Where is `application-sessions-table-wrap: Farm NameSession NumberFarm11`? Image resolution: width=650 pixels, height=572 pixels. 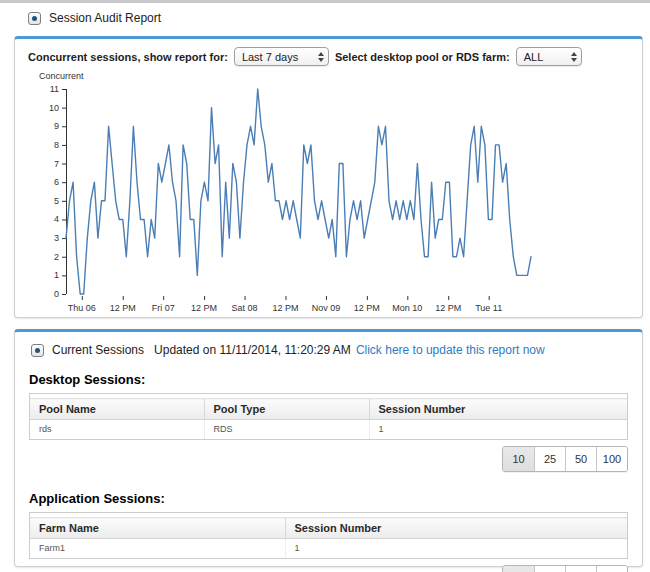
application-sessions-table-wrap: Farm NameSession NumberFarm11 is located at coordinates (328, 536).